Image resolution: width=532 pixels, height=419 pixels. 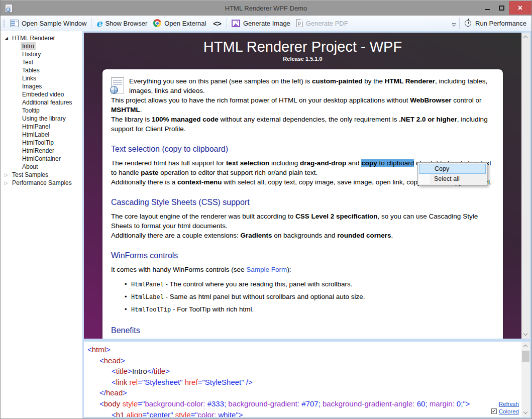 What do you see at coordinates (303, 382) in the screenshot?
I see `code-line: <link rel="Stylesheet" href="StyleSheet"…` at bounding box center [303, 382].